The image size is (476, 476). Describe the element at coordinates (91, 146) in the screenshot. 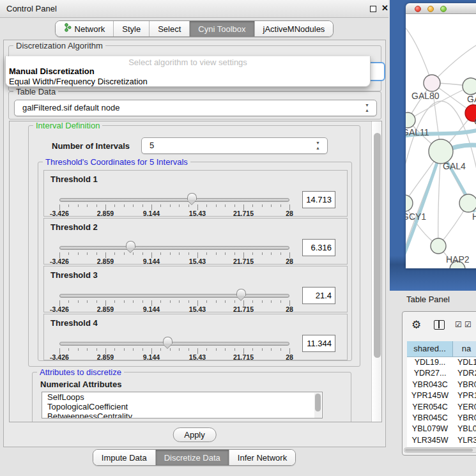

I see `number-of-intervals-label: Number of Intervals` at that location.